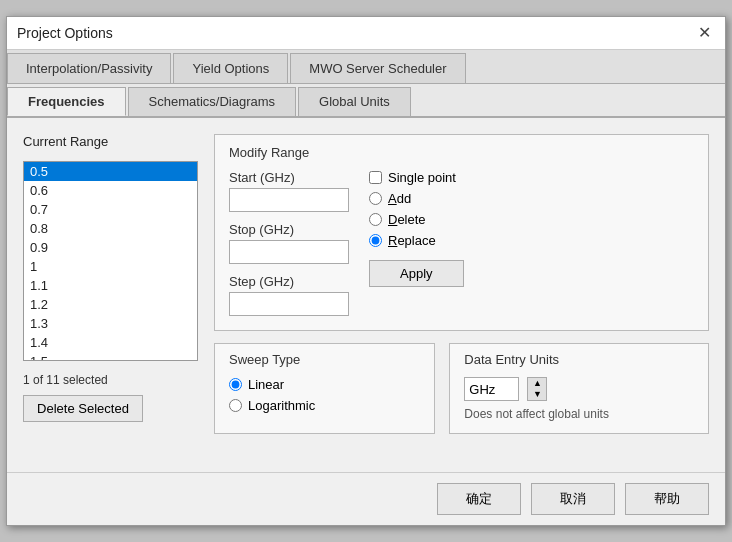  I want to click on selected-count: 1 of 11 selected, so click(110, 380).